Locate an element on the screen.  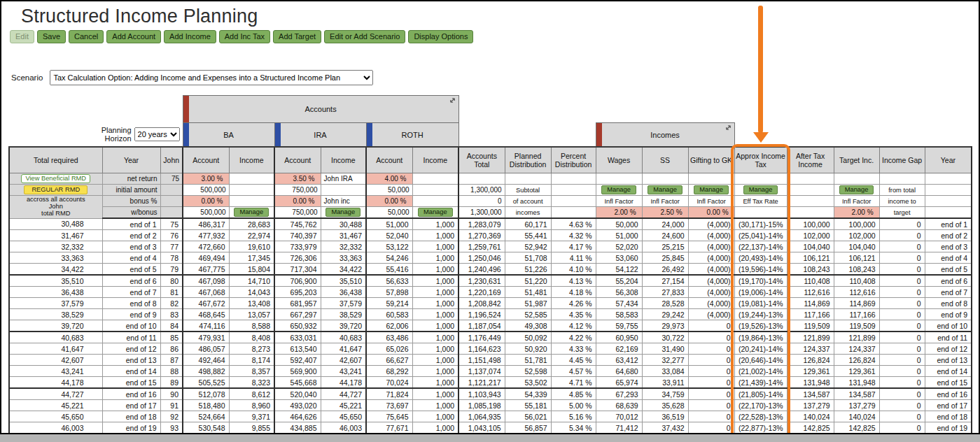
cell-ba-account: 512,078 is located at coordinates (206, 394).